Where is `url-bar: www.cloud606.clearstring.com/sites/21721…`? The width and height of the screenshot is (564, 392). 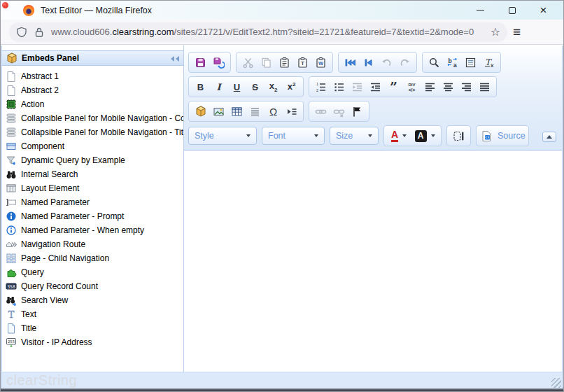
url-bar: www.cloud606.clearstring.com/sites/21721… is located at coordinates (258, 32).